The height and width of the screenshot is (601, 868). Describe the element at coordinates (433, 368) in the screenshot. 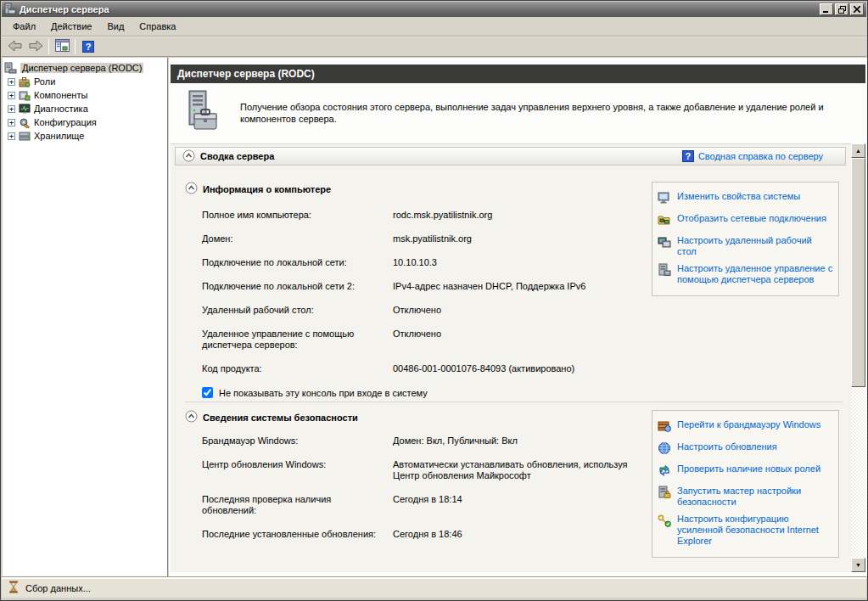

I see `info-row-product-id: Код продукта: 00486-001-0001076-84093 (а…` at that location.